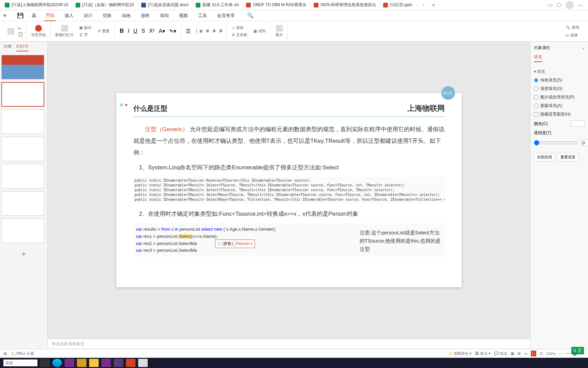 The height and width of the screenshot is (368, 588). Describe the element at coordinates (106, 363) in the screenshot. I see `onenote-icon` at that location.